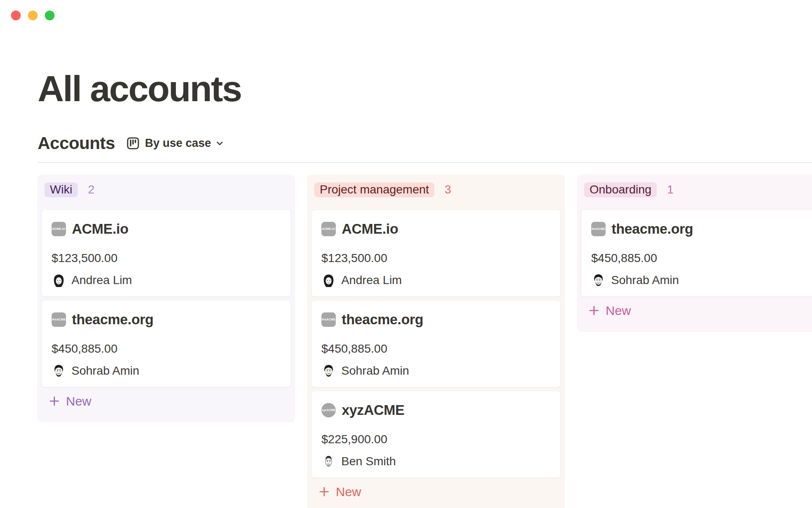 The image size is (812, 508). Describe the element at coordinates (329, 410) in the screenshot. I see `company-logo-icon: xyzACME` at that location.